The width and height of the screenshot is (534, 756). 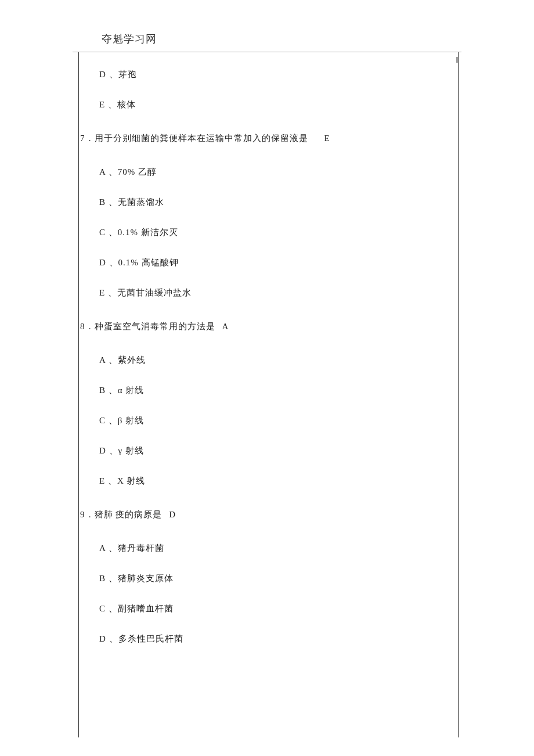 What do you see at coordinates (267, 6) in the screenshot?
I see `header-faint-text` at bounding box center [267, 6].